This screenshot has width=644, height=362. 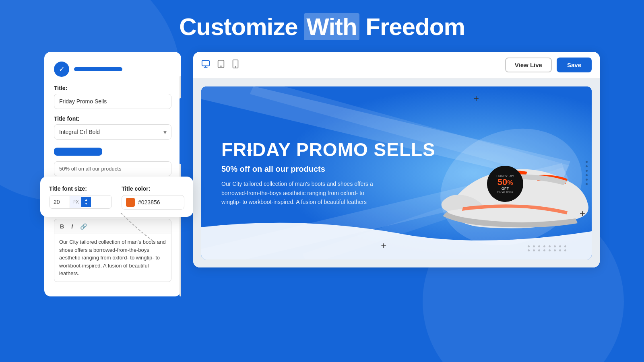 I want to click on title-label: Title:, so click(x=113, y=88).